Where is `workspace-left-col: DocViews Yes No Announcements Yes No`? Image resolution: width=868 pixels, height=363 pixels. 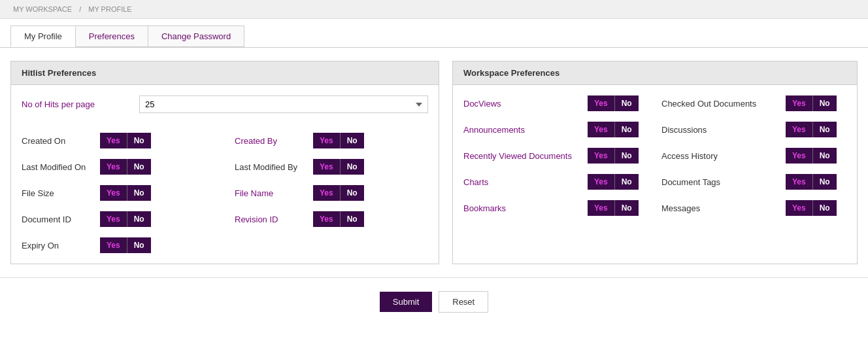 workspace-left-col: DocViews Yes No Announcements Yes No is located at coordinates (556, 156).